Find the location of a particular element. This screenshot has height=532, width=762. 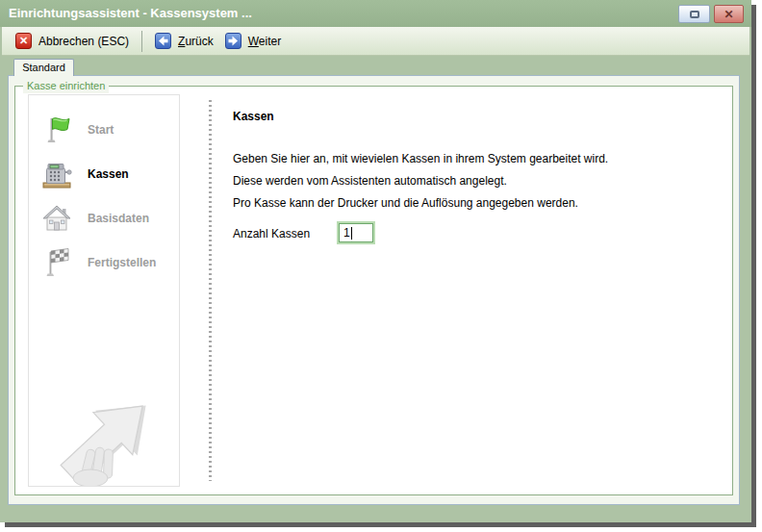

instruction-line: Geben Sie hier an, mit wievielen Kassen … is located at coordinates (420, 159).